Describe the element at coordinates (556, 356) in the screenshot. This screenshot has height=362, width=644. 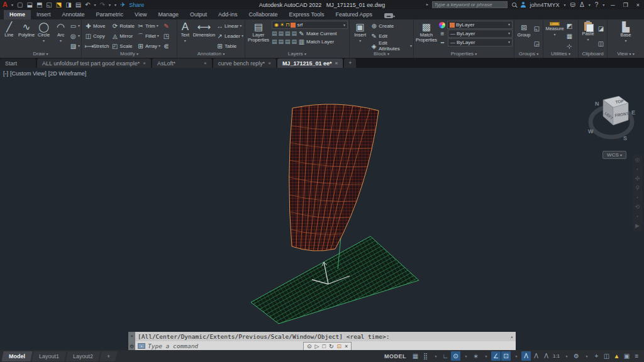
I see `annotation-scale-value: 1:1` at that location.